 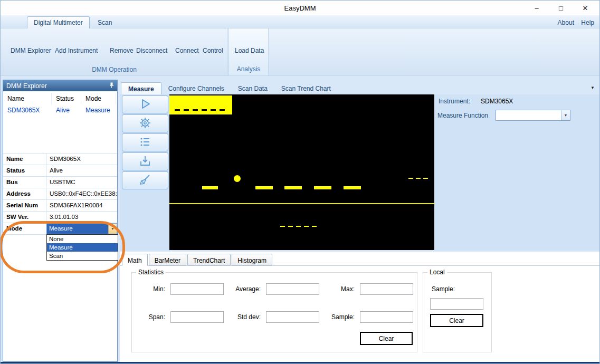 I want to click on average-field: Average:, so click(x=270, y=289).